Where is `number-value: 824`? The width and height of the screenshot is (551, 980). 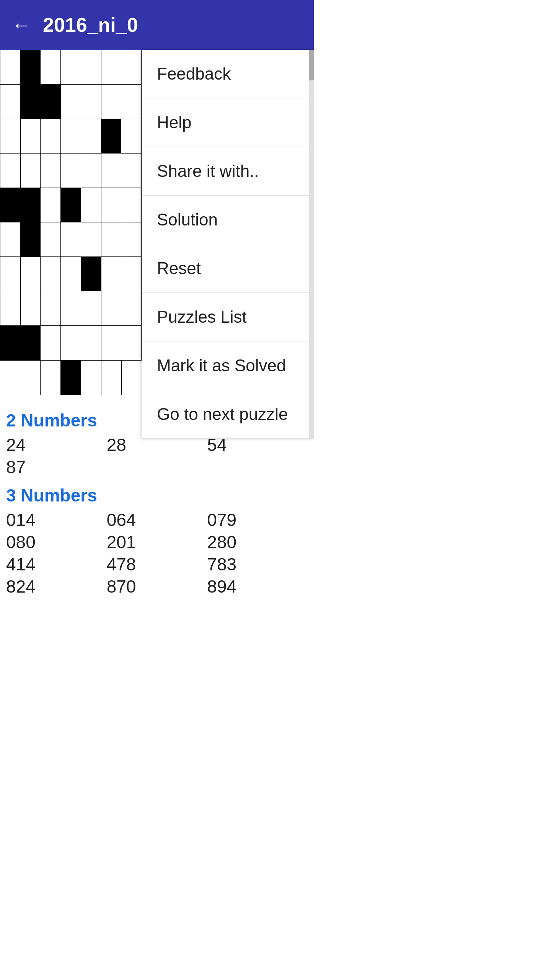 number-value: 824 is located at coordinates (57, 586).